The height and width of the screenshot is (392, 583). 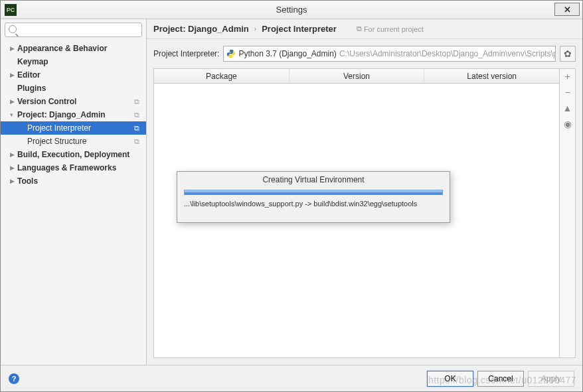 I want to click on interpreter-settings-button: ✿, so click(x=568, y=54).